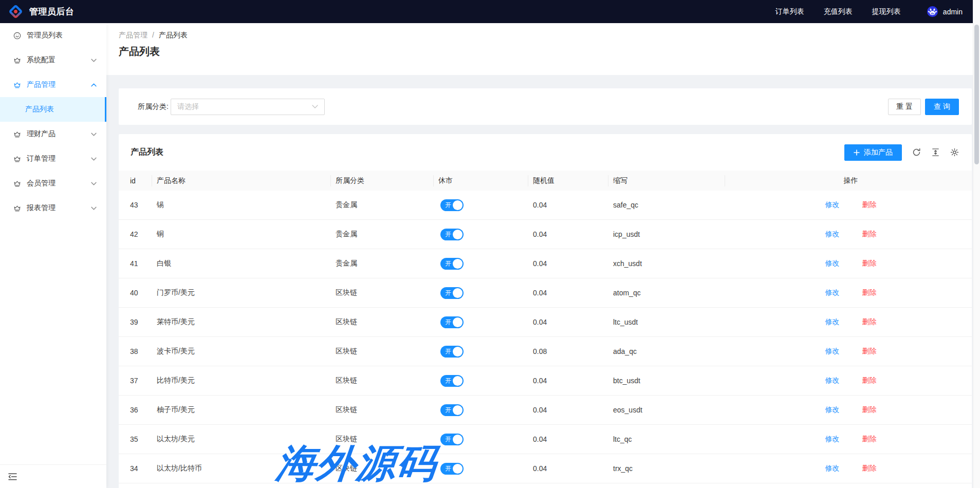  I want to click on sidebar-item-finance-products: 理财产品, so click(53, 134).